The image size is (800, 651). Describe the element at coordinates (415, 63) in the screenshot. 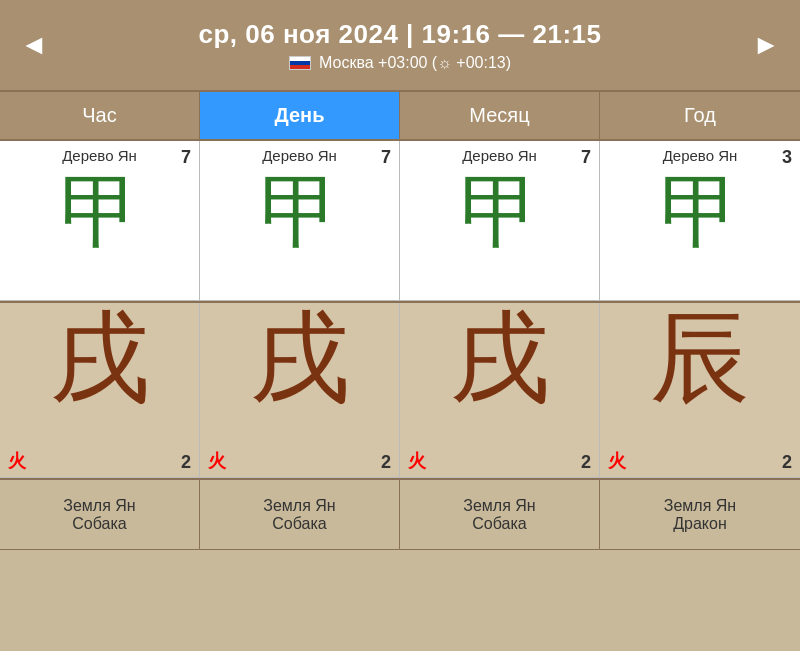

I see `header-timezone: Москва +03:00 (☼ +00:13)` at that location.